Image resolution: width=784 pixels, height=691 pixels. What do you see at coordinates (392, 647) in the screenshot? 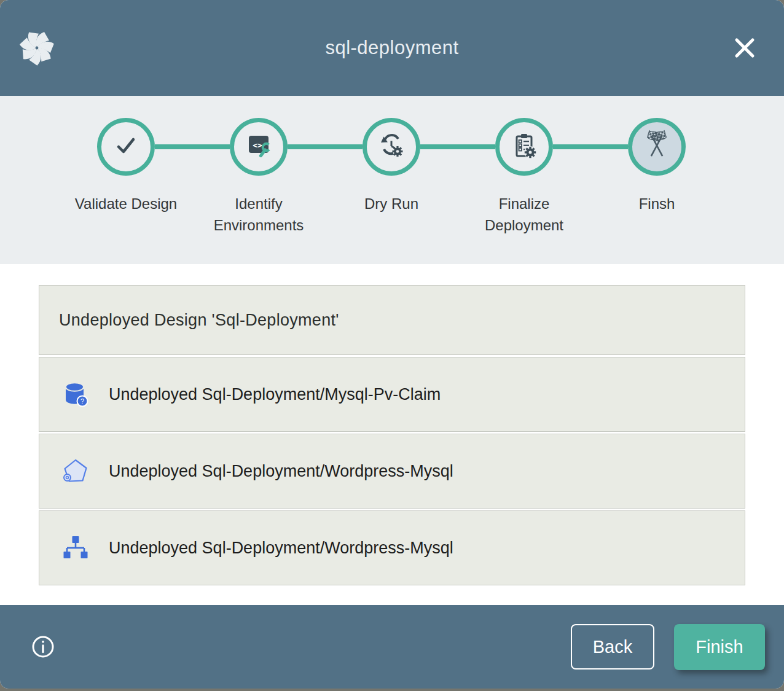
I see `dialog-footer: Back Finish` at bounding box center [392, 647].